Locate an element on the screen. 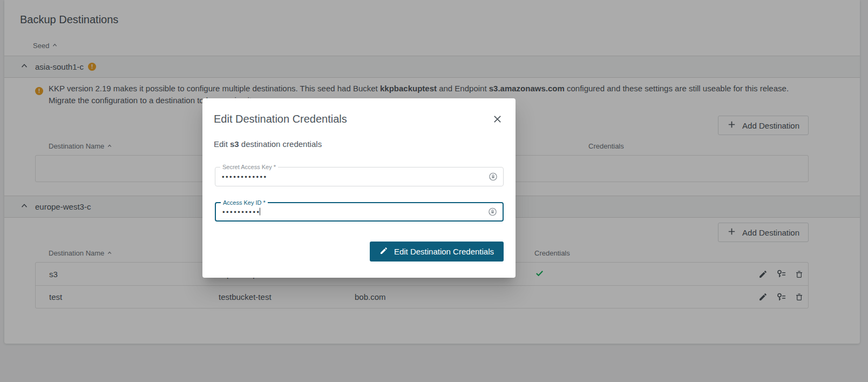  close-button is located at coordinates (498, 119).